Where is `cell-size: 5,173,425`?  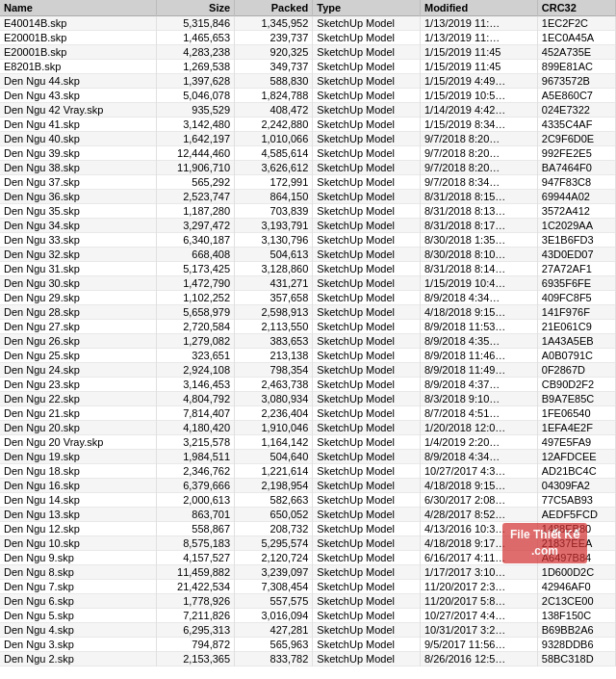
cell-size: 5,173,425 is located at coordinates (194, 270).